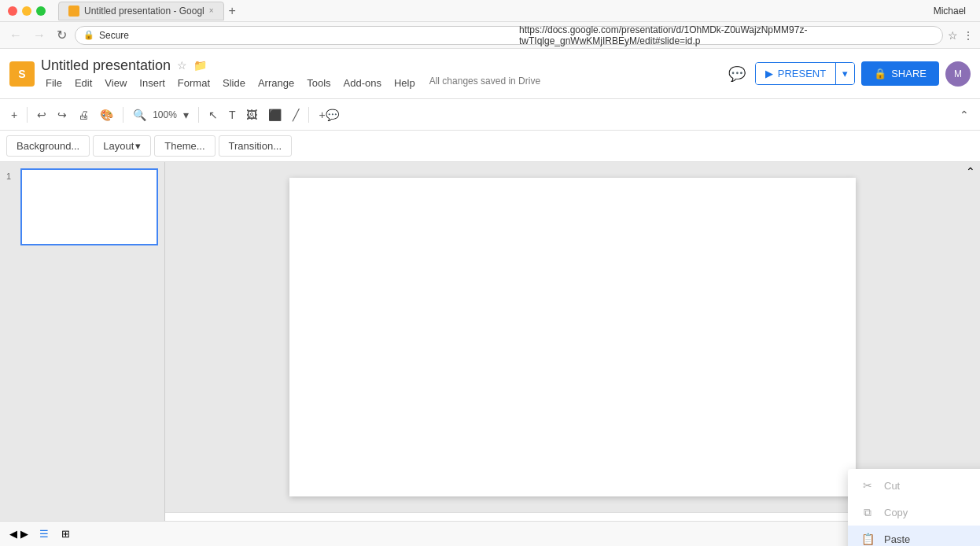 This screenshot has height=546, width=980. I want to click on slide-nav: ◀ ▶, so click(19, 533).